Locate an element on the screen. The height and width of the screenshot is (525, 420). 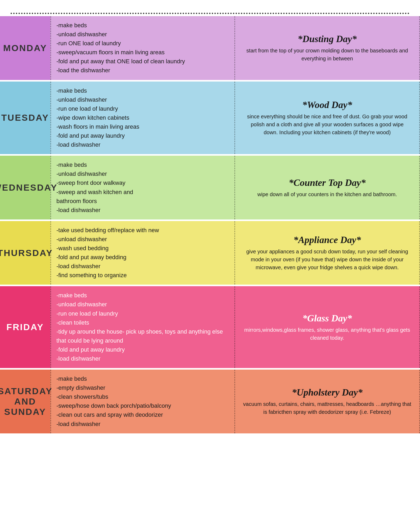
day-name-thursday: THURSDAY is located at coordinates (26, 253).